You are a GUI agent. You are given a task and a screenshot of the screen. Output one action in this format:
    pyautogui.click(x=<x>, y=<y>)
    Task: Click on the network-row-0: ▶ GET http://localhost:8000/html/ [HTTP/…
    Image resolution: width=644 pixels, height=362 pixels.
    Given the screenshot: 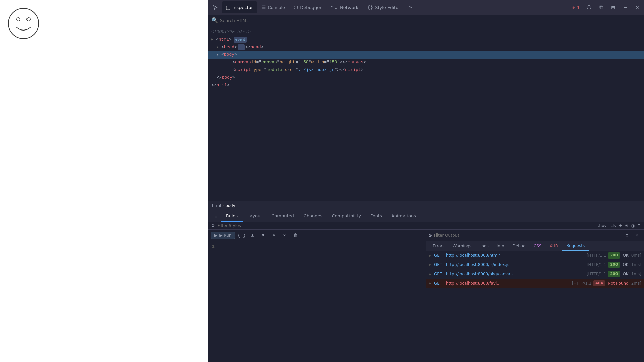 What is the action you would take?
    pyautogui.click(x=535, y=256)
    